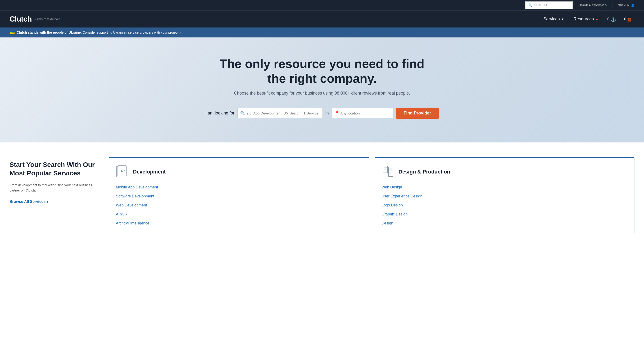  What do you see at coordinates (54, 188) in the screenshot?
I see `services-intro-desc: From development to marketing, find your…` at bounding box center [54, 188].